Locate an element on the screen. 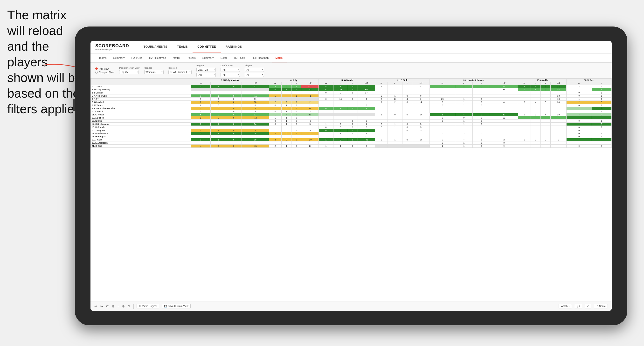 The height and width of the screenshot is (346, 644). watch-btn: Watch ▾ is located at coordinates (565, 306).